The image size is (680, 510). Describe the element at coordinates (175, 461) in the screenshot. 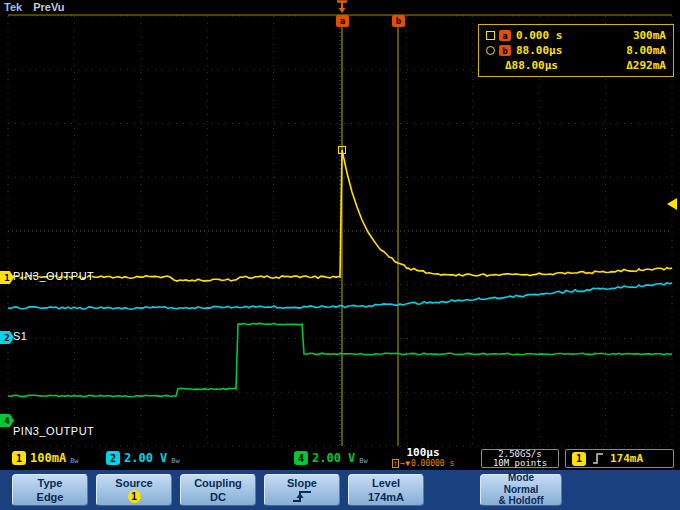

I see `ch2-bandwidth-icon: Bw` at that location.